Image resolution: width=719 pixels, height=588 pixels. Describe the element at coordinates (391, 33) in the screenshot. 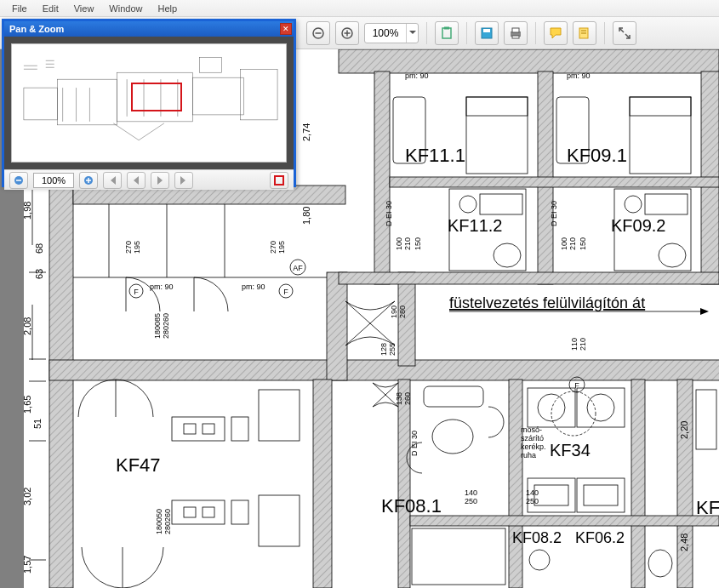

I see `zoom-level` at that location.